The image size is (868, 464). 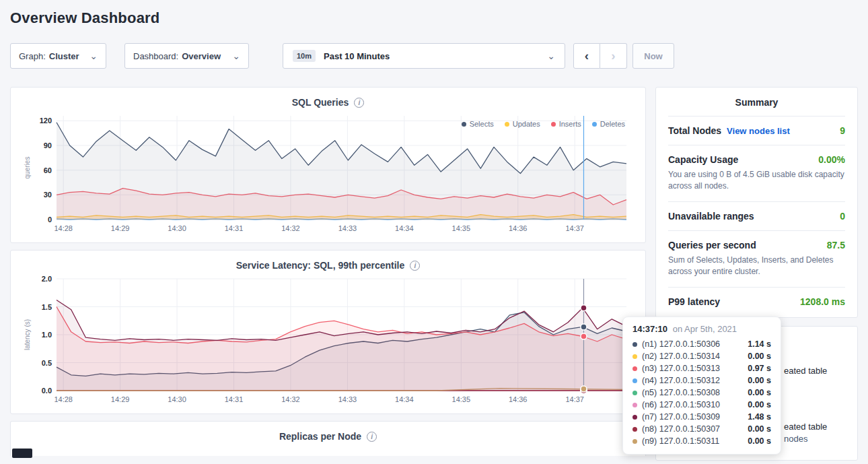 I want to click on node-address: (n9) 127.0.0.1:50311, so click(x=681, y=441).